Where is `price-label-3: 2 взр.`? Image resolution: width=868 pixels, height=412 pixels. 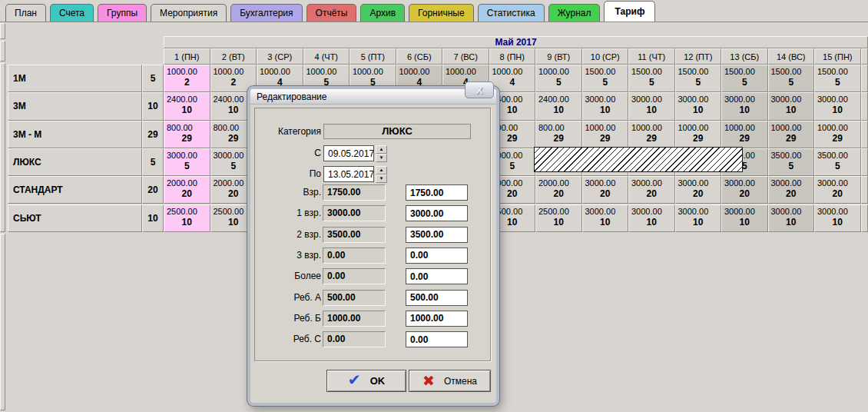
price-label-3: 2 взр. is located at coordinates (286, 235).